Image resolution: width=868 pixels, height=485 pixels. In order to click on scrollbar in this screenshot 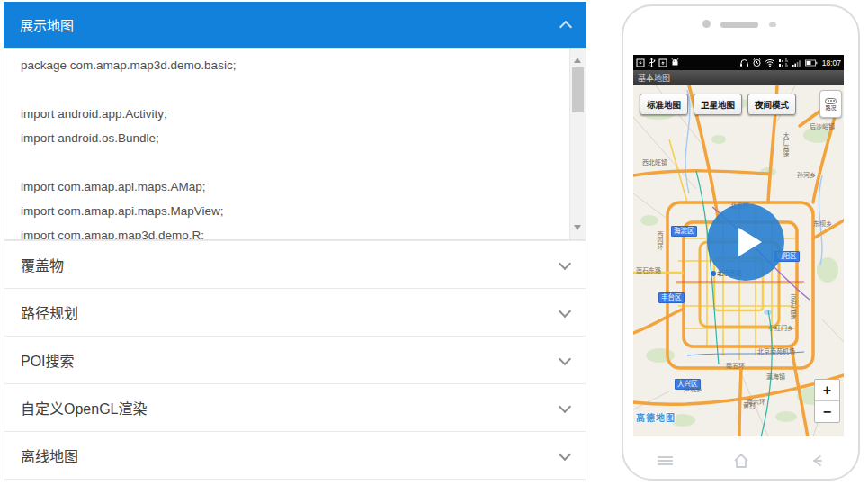, I will do `click(577, 144)`.